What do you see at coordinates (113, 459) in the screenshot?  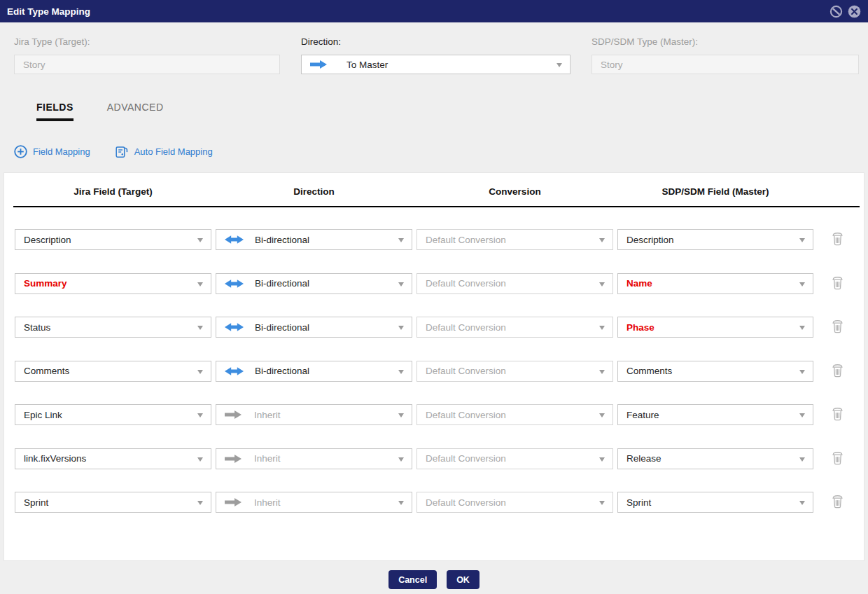 I see `jira-field-select: link.fixVersions` at bounding box center [113, 459].